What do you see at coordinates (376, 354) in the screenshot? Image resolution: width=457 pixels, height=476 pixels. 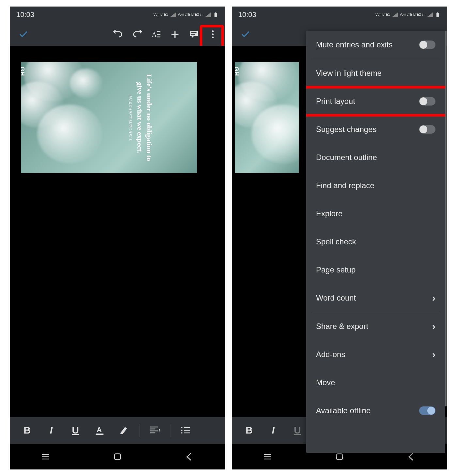 I see `menu-item-add-ons: Add-ons›` at bounding box center [376, 354].